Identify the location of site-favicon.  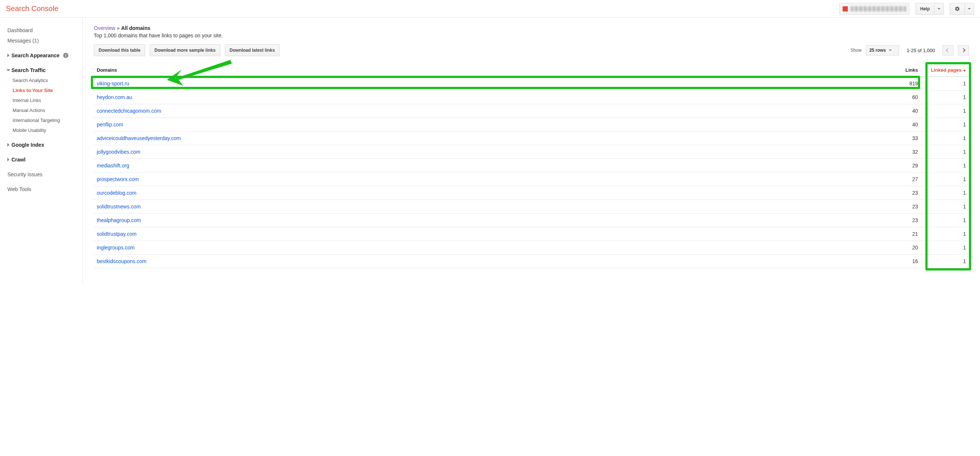
(845, 9).